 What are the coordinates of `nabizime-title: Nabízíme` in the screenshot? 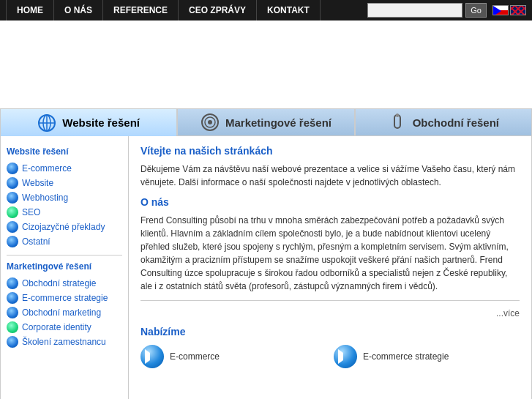 It's located at (330, 332).